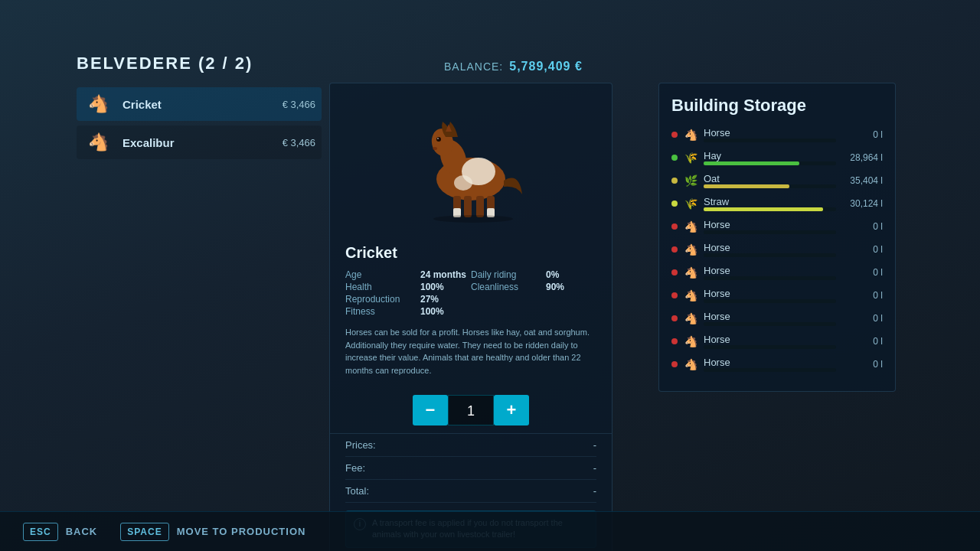  What do you see at coordinates (82, 531) in the screenshot?
I see `hotkey-label: BACK` at bounding box center [82, 531].